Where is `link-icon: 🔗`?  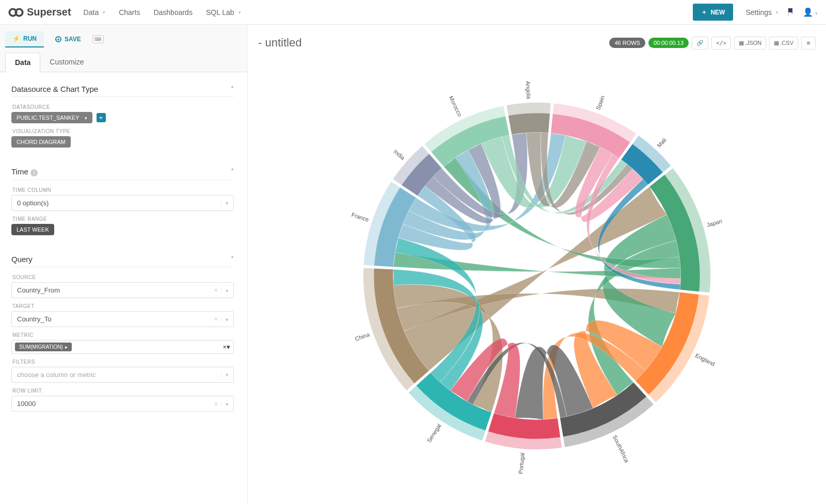
link-icon: 🔗 is located at coordinates (700, 43).